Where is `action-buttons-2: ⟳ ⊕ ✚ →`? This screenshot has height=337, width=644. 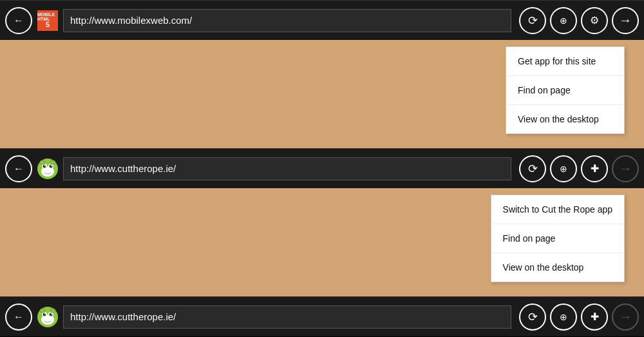
action-buttons-2: ⟳ ⊕ ✚ → is located at coordinates (579, 169).